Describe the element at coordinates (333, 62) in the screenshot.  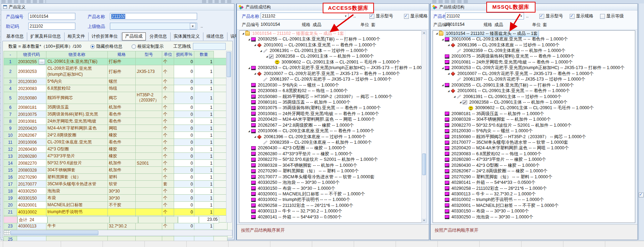
I see `tree-node: 30090602 -- CL-20901主体 -- CL-20901 -- 毛坯…` at that location.